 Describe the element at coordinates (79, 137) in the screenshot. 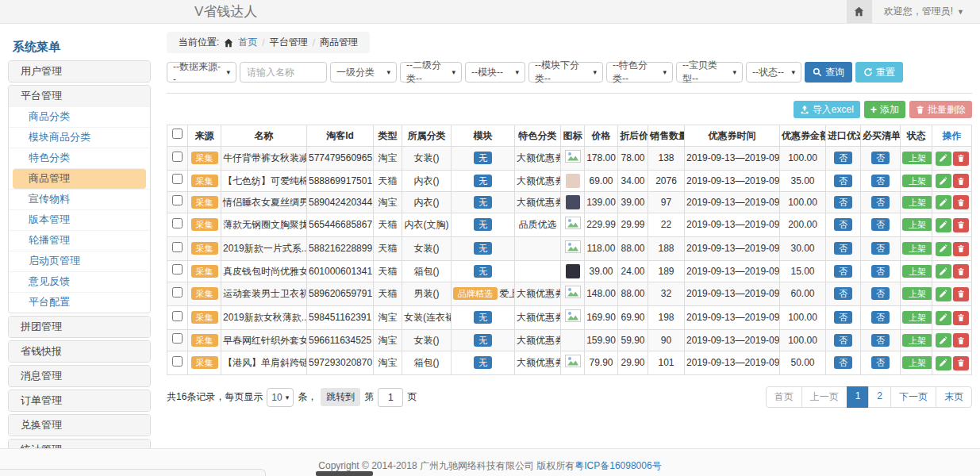

I see `sidebar-item-1: 模块商品分类` at that location.